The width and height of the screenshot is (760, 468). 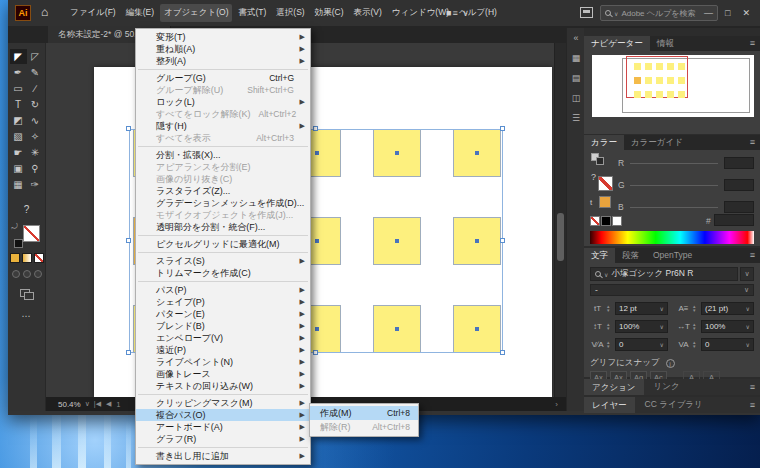 I want to click on symbol-sprayer-tool: ✳, so click(x=36, y=152).